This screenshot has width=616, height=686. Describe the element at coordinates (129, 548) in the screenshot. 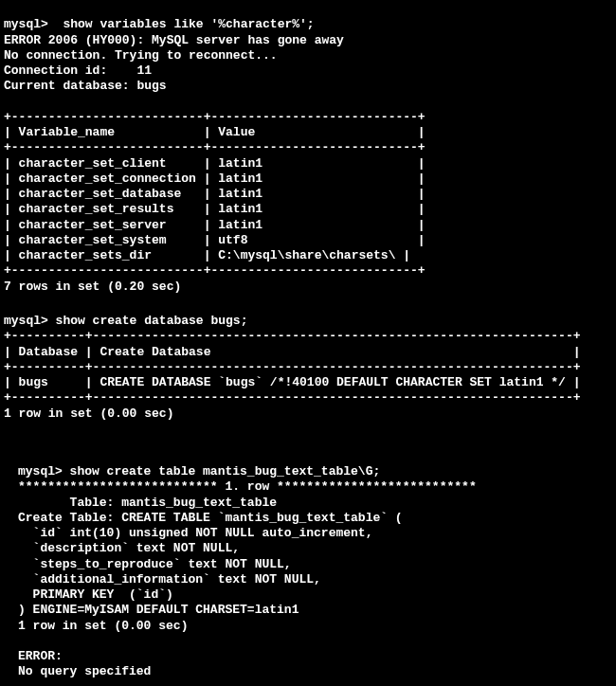

I see `create-table-line: `description` text NOT NULL,` at that location.